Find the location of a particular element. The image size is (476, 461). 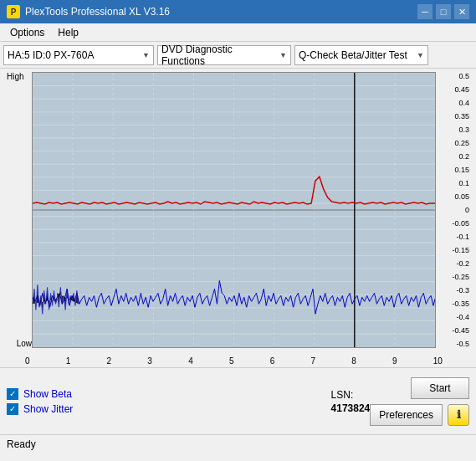

test-dropdown: Q-Check Beta/Jitter Test ▼ is located at coordinates (361, 55).